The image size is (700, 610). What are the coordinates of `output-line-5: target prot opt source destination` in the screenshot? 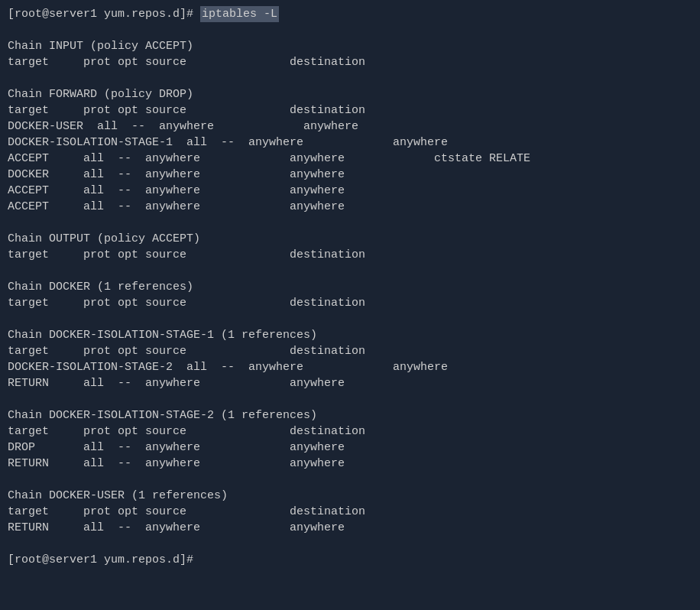 It's located at (217, 110).